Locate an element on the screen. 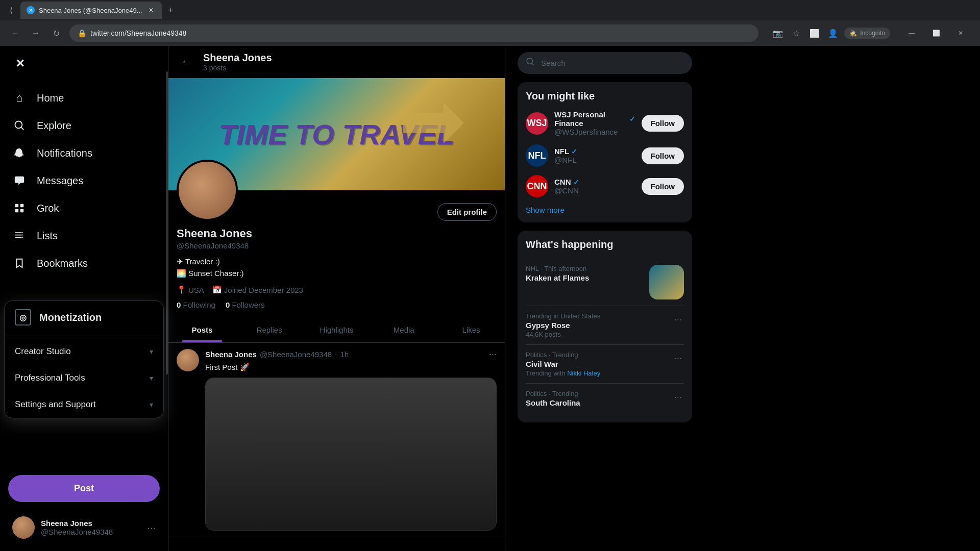  tab-favicon: ✕ is located at coordinates (31, 10).